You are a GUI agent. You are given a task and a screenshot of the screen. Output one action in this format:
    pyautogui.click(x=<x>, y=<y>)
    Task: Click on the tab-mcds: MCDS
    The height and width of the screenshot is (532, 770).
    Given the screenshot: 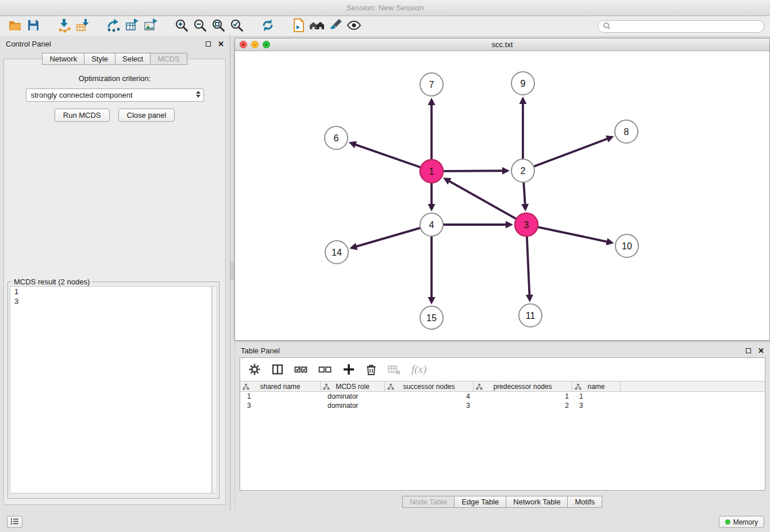 What is the action you would take?
    pyautogui.click(x=168, y=59)
    